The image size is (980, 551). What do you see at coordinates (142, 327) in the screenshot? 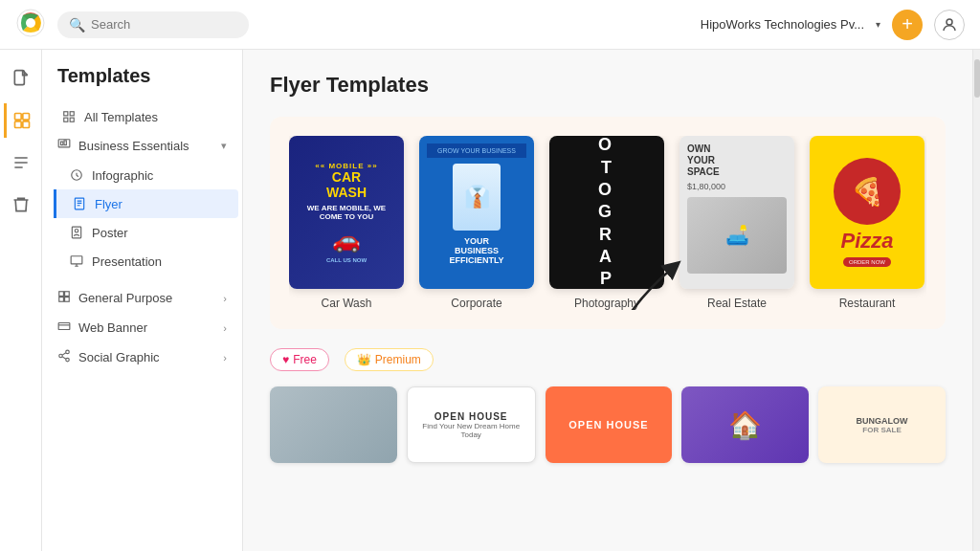
I see `sidebar-item-web-banner: Web Banner ›` at bounding box center [142, 327].